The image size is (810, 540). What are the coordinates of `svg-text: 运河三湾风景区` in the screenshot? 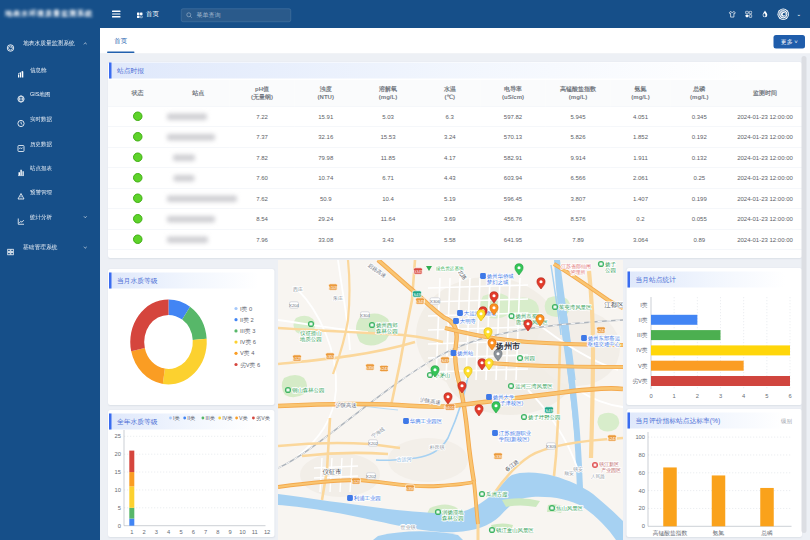 It's located at (534, 386).